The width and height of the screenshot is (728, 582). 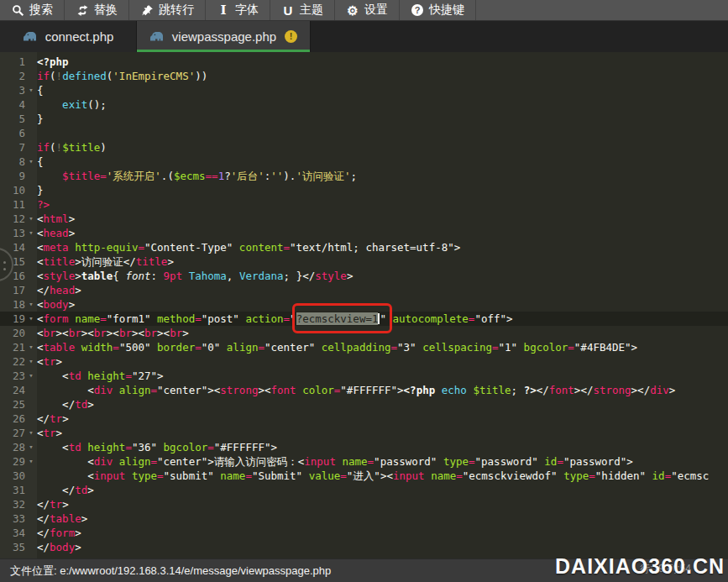 I want to click on code-text: <td height="27">, so click(x=101, y=376).